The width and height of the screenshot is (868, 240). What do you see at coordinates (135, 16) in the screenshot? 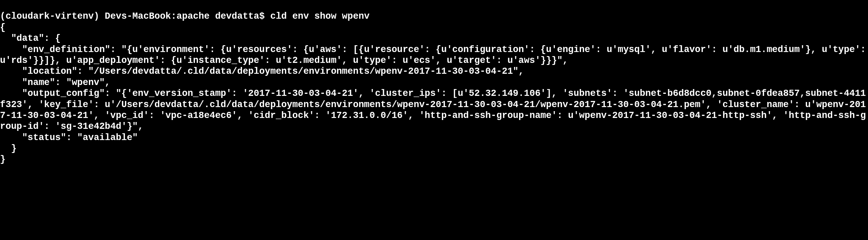
I see `shell-prompt: (cloudark-virtenv) Devs-MacBook:apache d…` at bounding box center [135, 16].